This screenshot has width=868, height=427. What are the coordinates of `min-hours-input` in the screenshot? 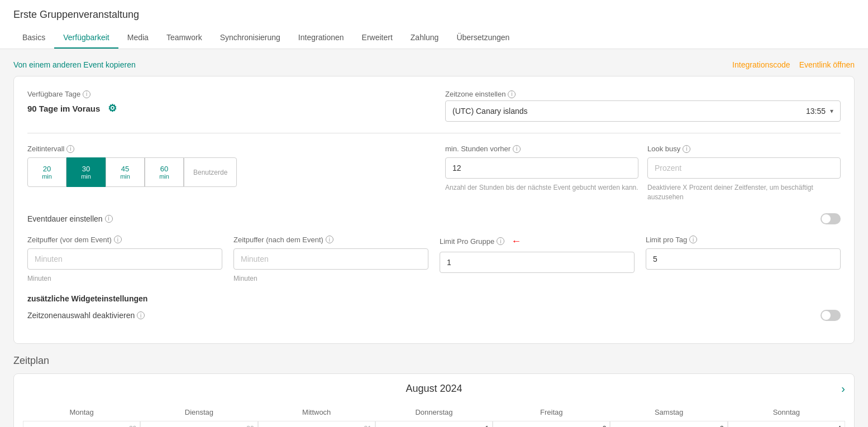 It's located at (542, 168).